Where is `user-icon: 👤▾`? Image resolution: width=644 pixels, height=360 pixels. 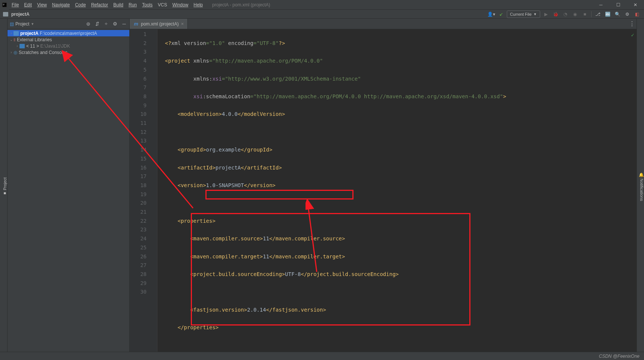 user-icon: 👤▾ is located at coordinates (491, 14).